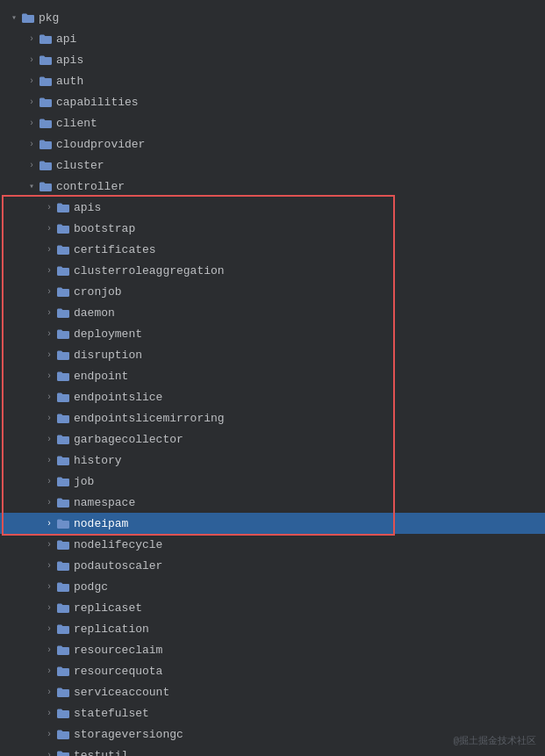 The image size is (545, 756). Describe the element at coordinates (84, 481) in the screenshot. I see `item-label: job` at that location.